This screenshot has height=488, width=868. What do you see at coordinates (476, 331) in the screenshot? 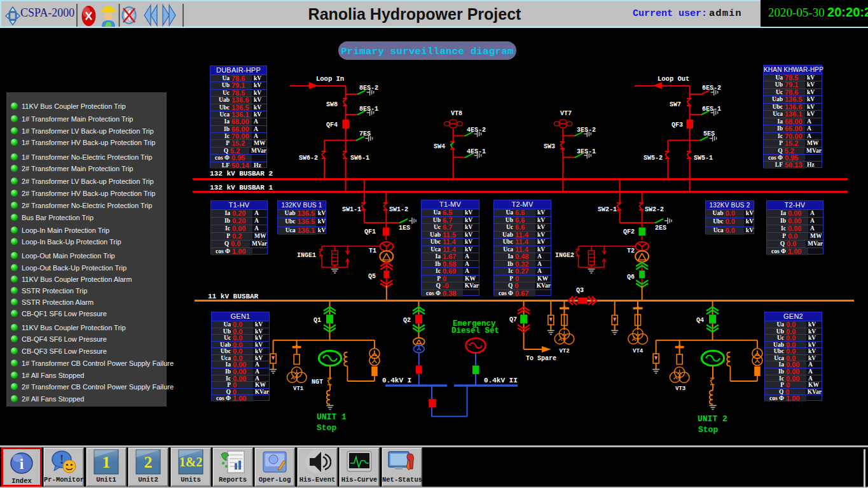
I see `svg-text: Diesel Set` at bounding box center [476, 331].